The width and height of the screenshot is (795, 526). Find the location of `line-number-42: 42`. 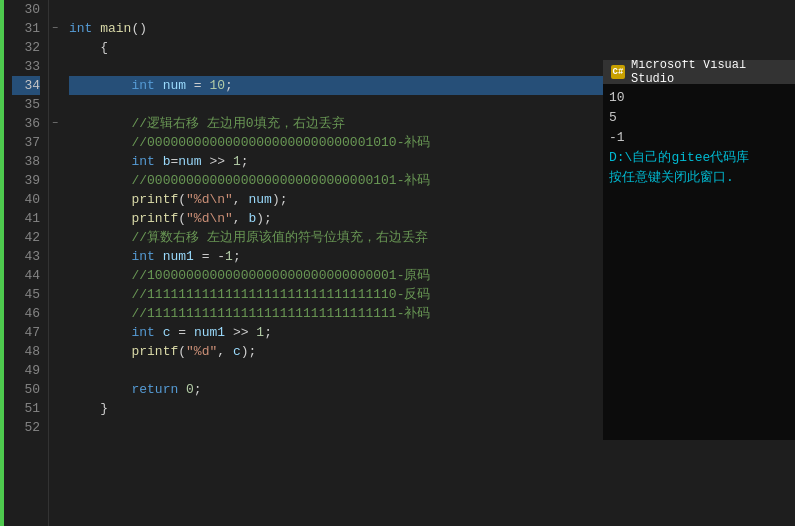

line-number-42: 42 is located at coordinates (26, 238).